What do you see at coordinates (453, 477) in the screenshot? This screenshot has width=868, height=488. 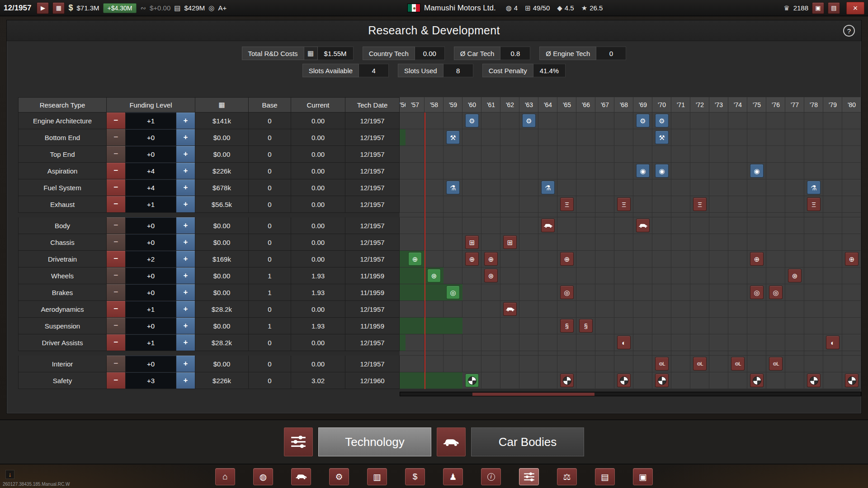 I see `personnel-button: ♟` at bounding box center [453, 477].